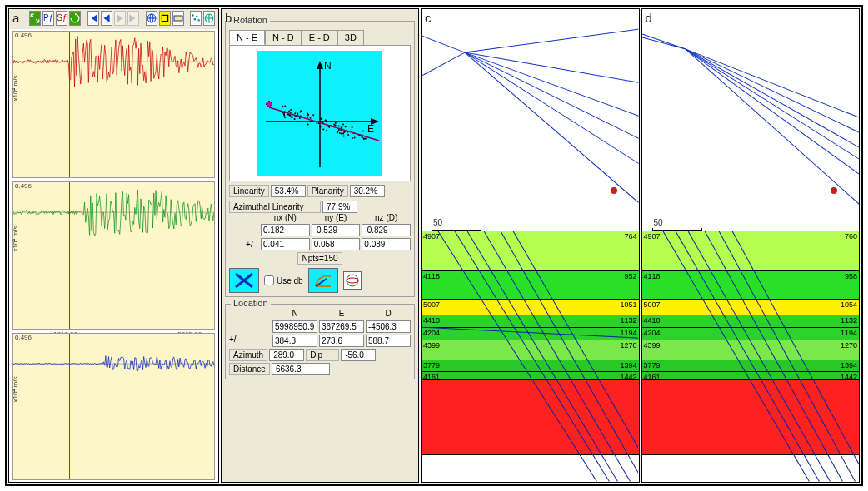 Image resolution: width=868 pixels, height=491 pixels. What do you see at coordinates (337, 245) in the screenshot?
I see `ny-err: 0.058` at bounding box center [337, 245].